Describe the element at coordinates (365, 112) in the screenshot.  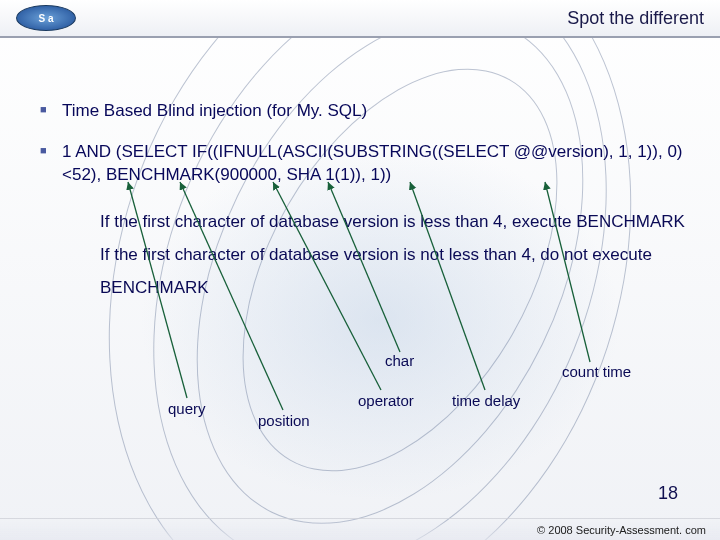
I see `bullet-item: Time Based Blind injection (for My. SQL)` at that location.